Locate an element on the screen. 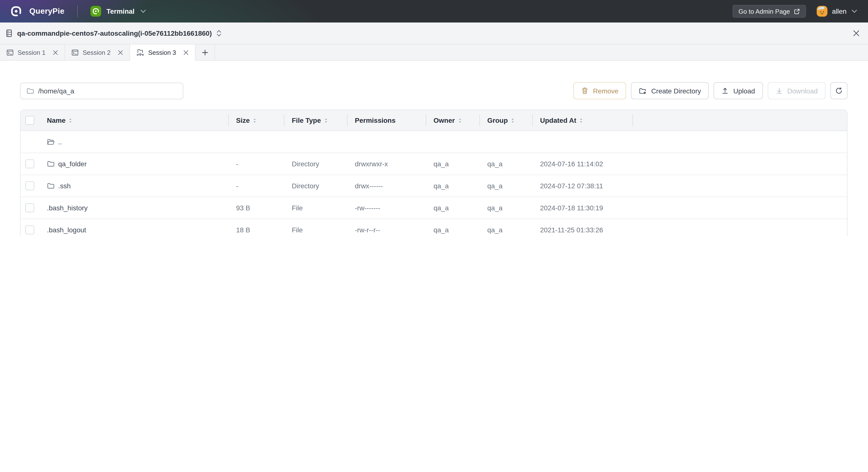 The image size is (868, 472). file-name: qa_folder is located at coordinates (72, 164).